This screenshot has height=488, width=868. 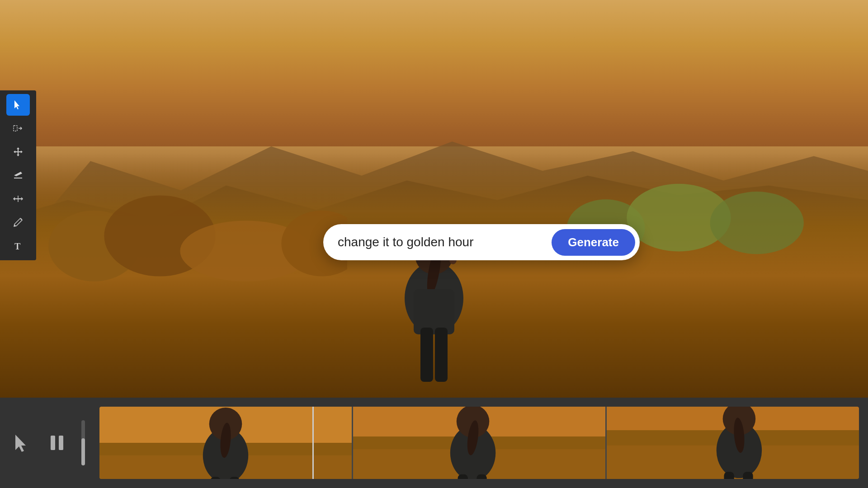 I want to click on select-tool-button, so click(x=18, y=105).